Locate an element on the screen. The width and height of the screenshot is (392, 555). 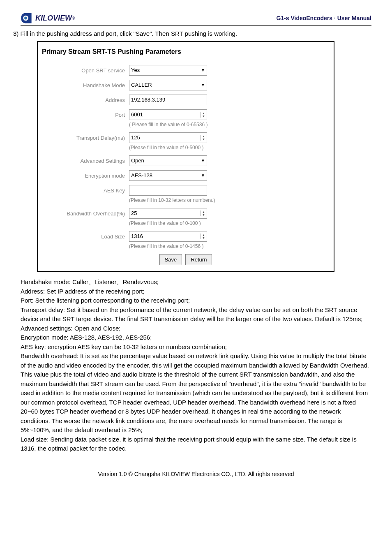
encmode-label: Encryption mode is located at coordinates (86, 175).